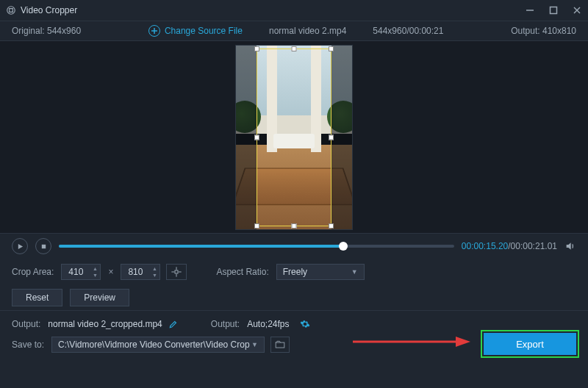 The image size is (588, 388). I want to click on output-settings-button, so click(305, 324).